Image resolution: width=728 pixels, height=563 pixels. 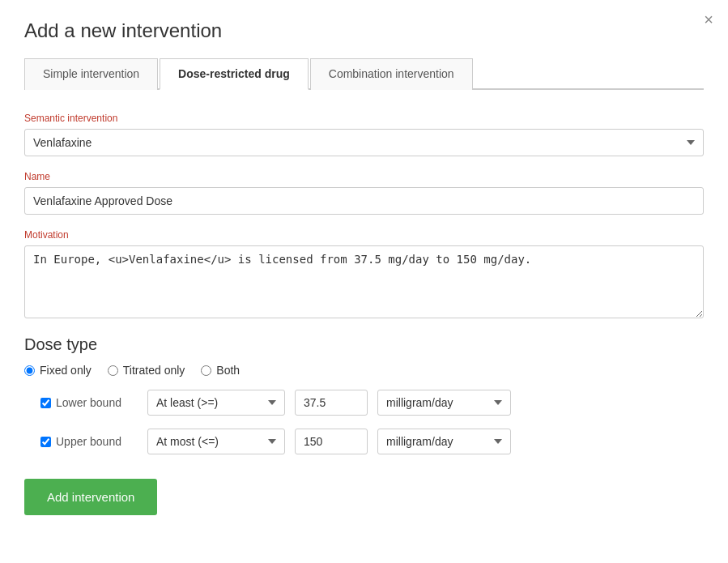 I want to click on lower-bound-row: Lower bound At least (>=) Greater than (…, so click(x=364, y=403).